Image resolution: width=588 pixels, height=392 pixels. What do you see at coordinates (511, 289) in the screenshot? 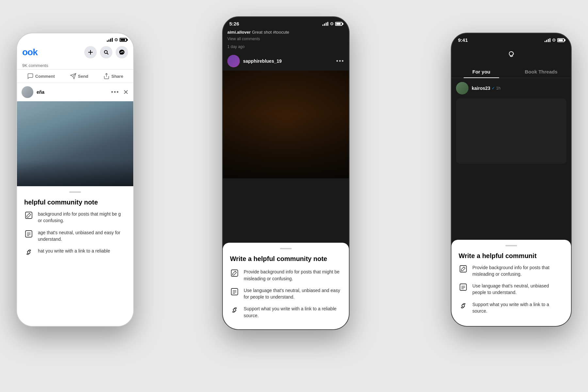
I see `threads-note-item-2: Use language that's neutral, unbiased pe…` at bounding box center [511, 289].